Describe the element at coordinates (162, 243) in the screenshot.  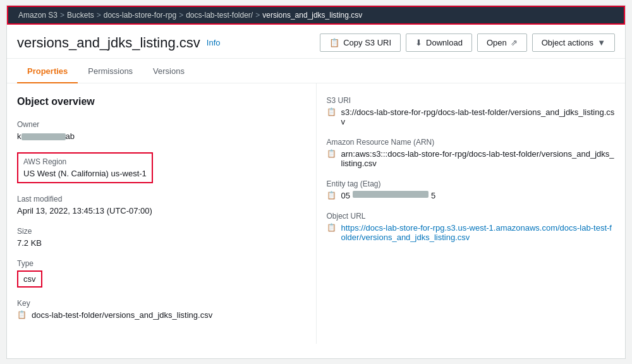
I see `size-value: 7.2 KB` at that location.